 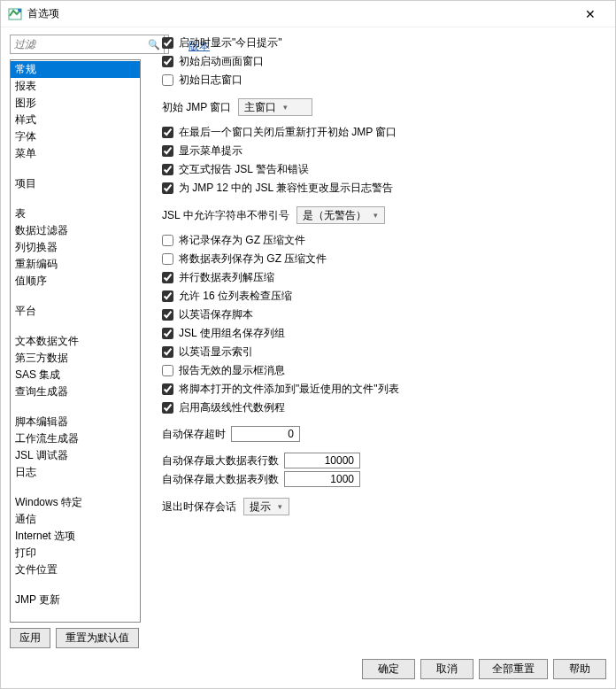 What do you see at coordinates (15, 14) in the screenshot?
I see `app-icon` at bounding box center [15, 14].